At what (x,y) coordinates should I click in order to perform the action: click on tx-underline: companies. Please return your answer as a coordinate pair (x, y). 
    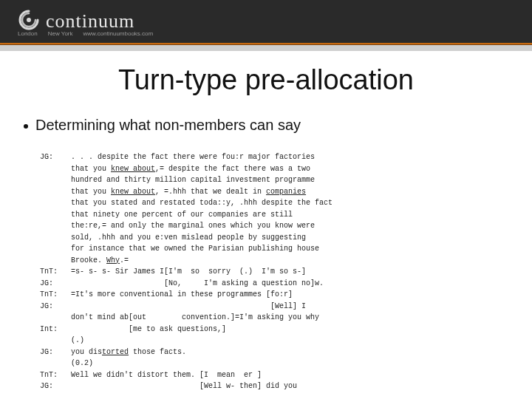
    Looking at the image, I should click on (286, 192).